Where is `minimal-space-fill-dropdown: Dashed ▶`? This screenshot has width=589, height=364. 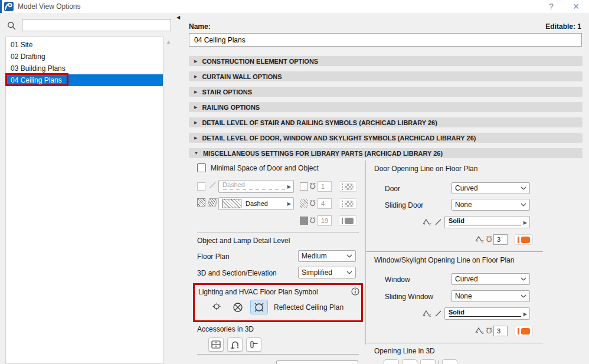
minimal-space-fill-dropdown: Dashed ▶ is located at coordinates (256, 204).